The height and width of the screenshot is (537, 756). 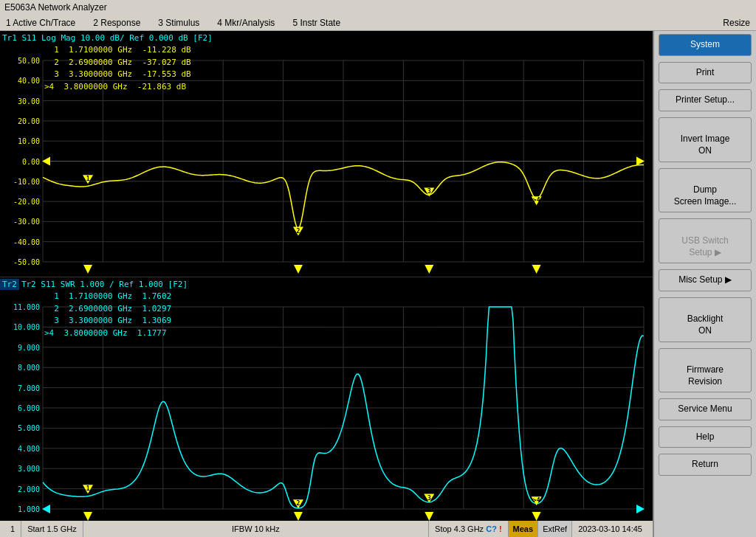 I want to click on status-stop: Stop 4.3 GHz C? !, so click(x=469, y=529).